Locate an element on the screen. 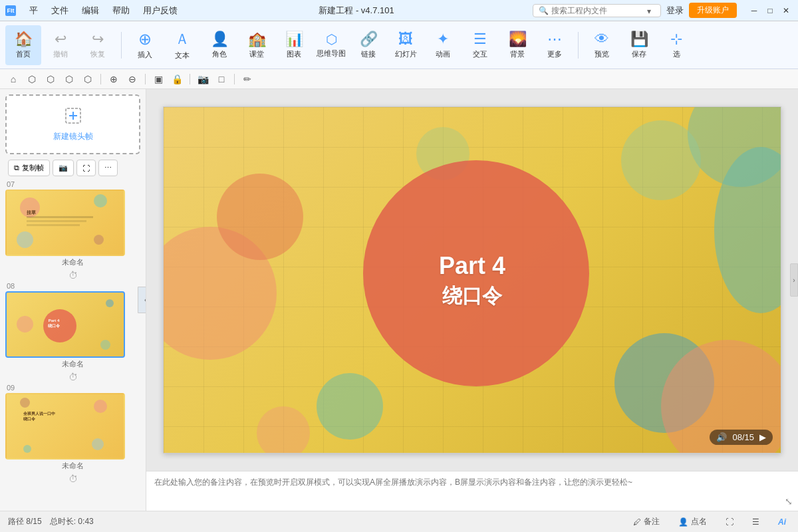 This screenshot has width=798, height=532. canvas-list-btn: ▣ is located at coordinates (158, 79).